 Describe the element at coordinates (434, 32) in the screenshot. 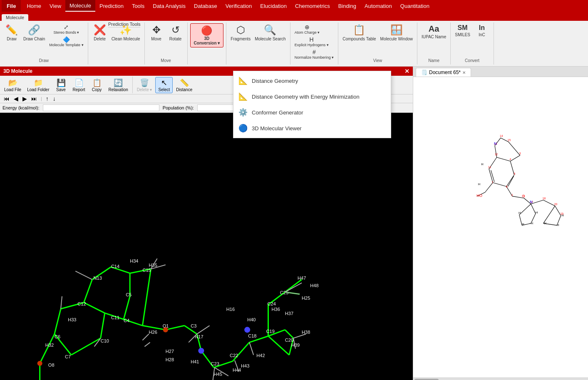

I see `iupac-name-button: Aa IUPAC Name` at that location.